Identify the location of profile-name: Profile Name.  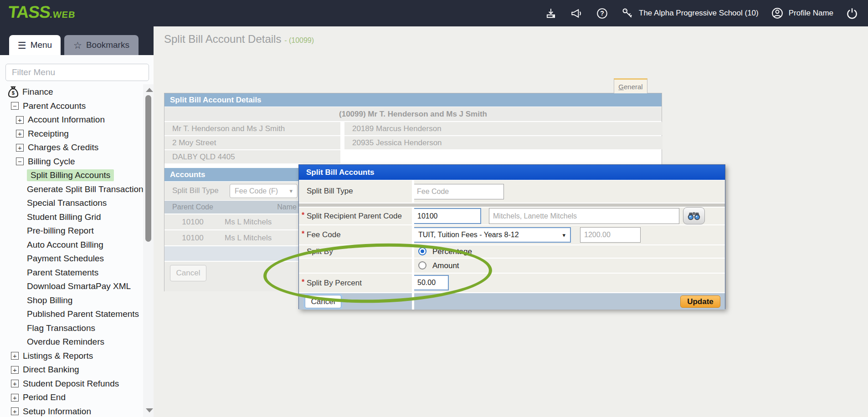
(811, 13).